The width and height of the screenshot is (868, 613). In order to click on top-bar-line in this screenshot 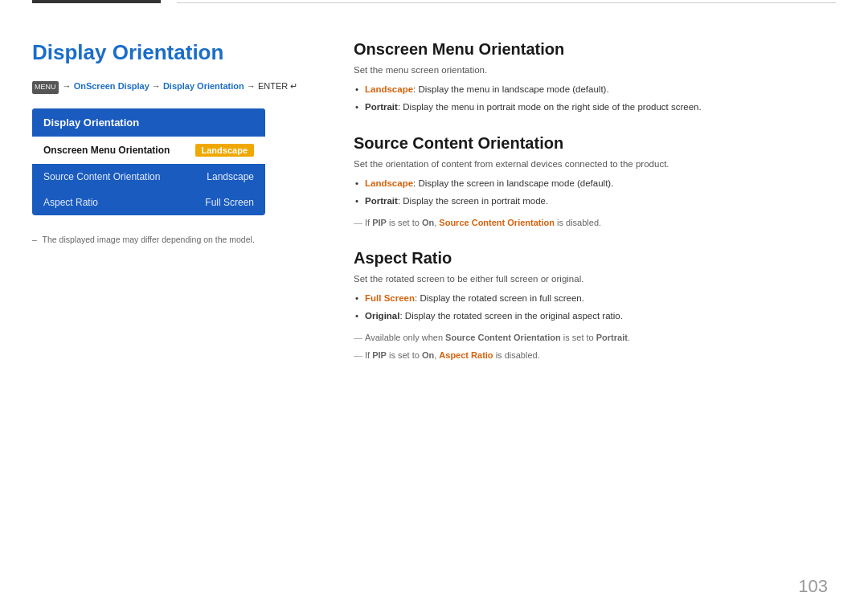, I will do `click(506, 3)`.